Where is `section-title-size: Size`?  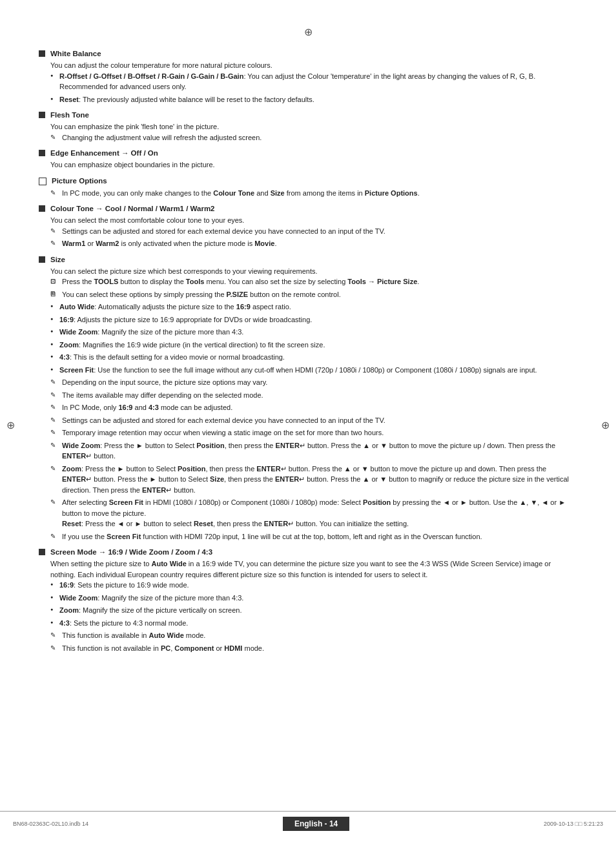 section-title-size: Size is located at coordinates (58, 260).